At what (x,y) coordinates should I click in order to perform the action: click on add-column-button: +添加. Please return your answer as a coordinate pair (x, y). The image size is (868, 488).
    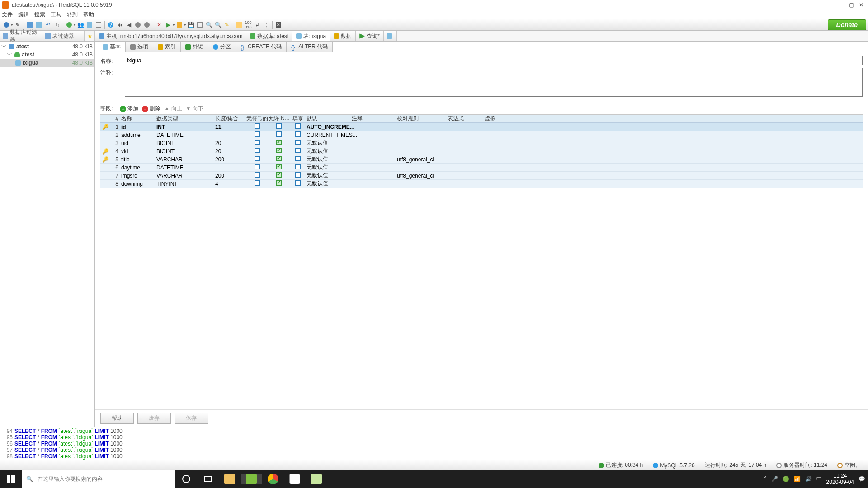
    Looking at the image, I should click on (129, 108).